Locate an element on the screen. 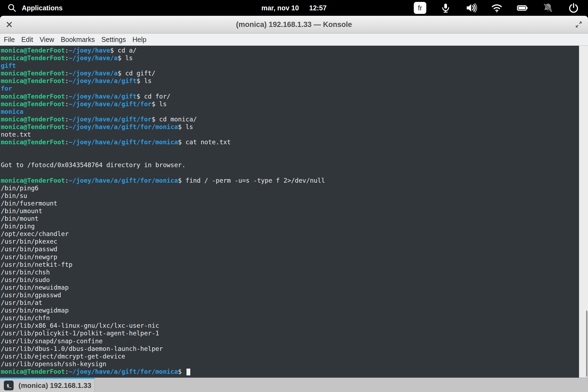 Image resolution: width=588 pixels, height=392 pixels. terminal-line: /usr/bin/newgrp is located at coordinates (289, 257).